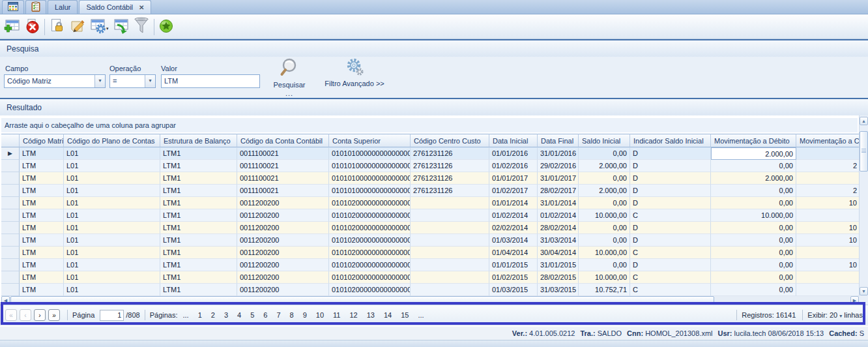 Image resolution: width=868 pixels, height=347 pixels. Describe the element at coordinates (558, 154) in the screenshot. I see `table-cell: 31/01/2016` at that location.